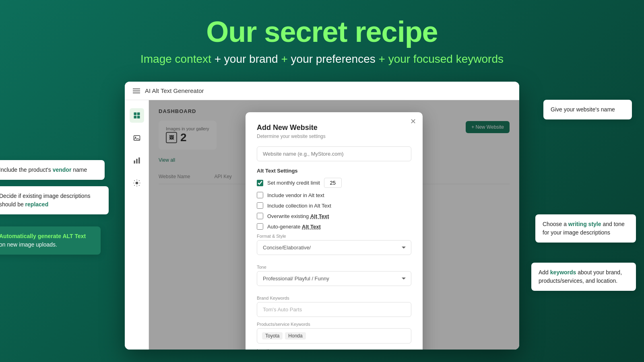  Describe the element at coordinates (334, 298) in the screenshot. I see `brand-keywords-label: Brand Keywords` at that location.